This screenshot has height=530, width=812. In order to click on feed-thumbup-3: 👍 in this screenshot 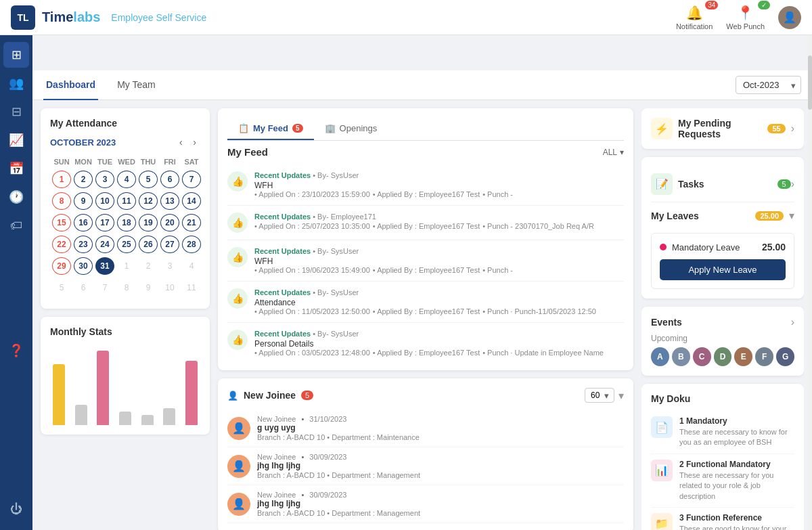, I will do `click(238, 299)`.